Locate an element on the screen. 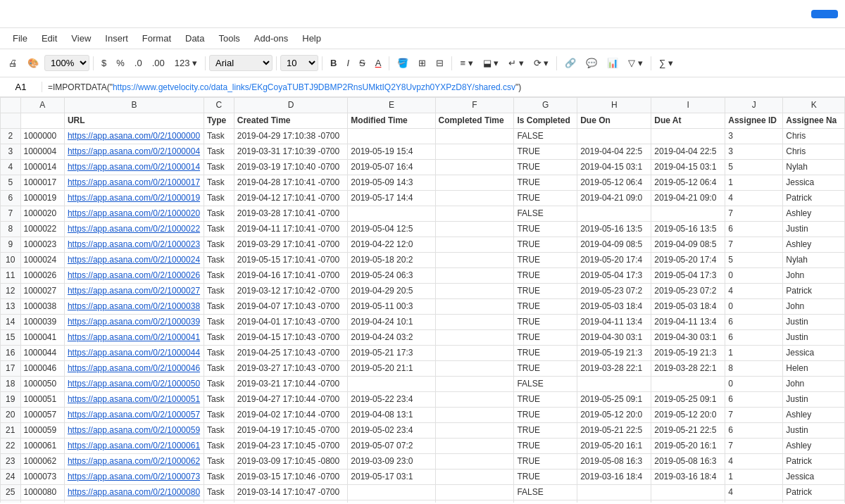  row-number: 13 is located at coordinates (11, 307).